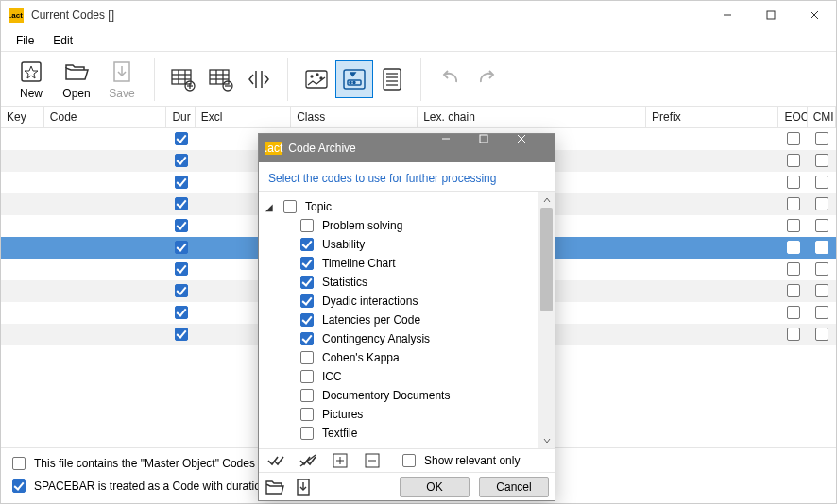  Describe the element at coordinates (275, 487) in the screenshot. I see `open-folder-button` at that location.